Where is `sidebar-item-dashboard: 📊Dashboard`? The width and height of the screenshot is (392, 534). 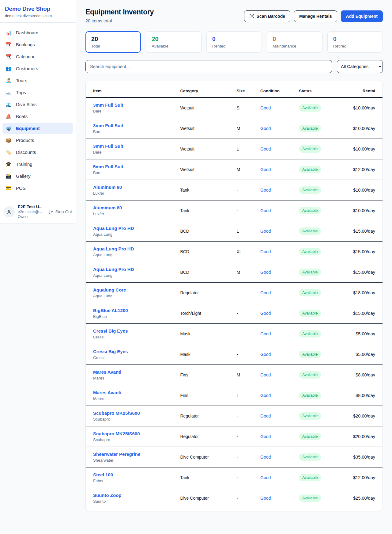 sidebar-item-dashboard: 📊Dashboard is located at coordinates (38, 32).